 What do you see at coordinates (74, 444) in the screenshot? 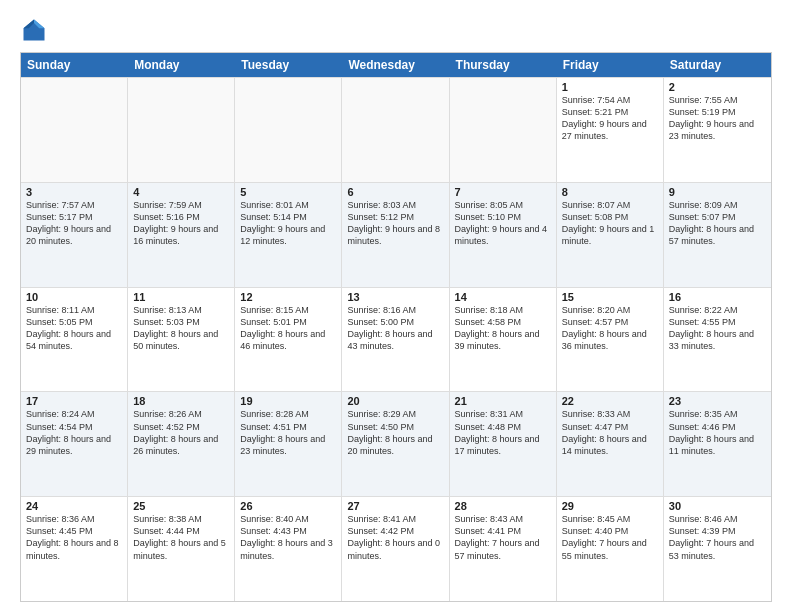
I see `day-cell-17: 17Sunrise: 8:24 AMSunset: 4:54 PMDayligh…` at bounding box center [74, 444].